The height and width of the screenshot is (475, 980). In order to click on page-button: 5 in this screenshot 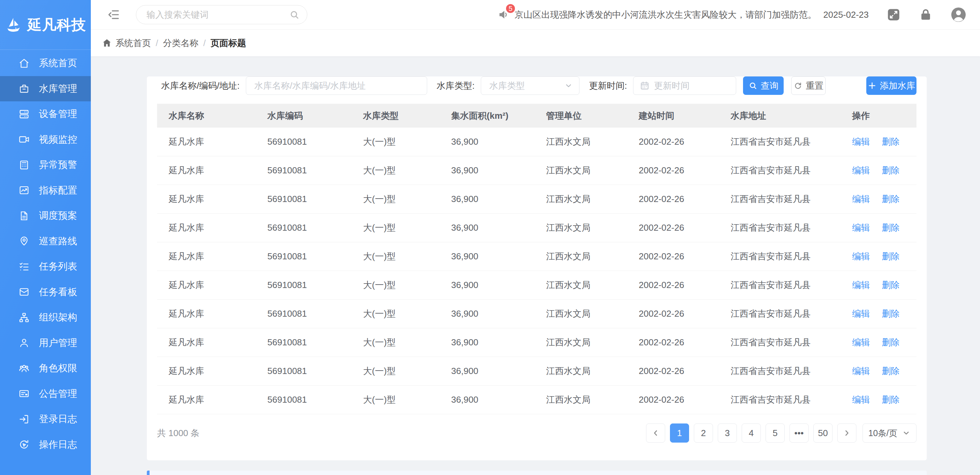, I will do `click(775, 433)`.